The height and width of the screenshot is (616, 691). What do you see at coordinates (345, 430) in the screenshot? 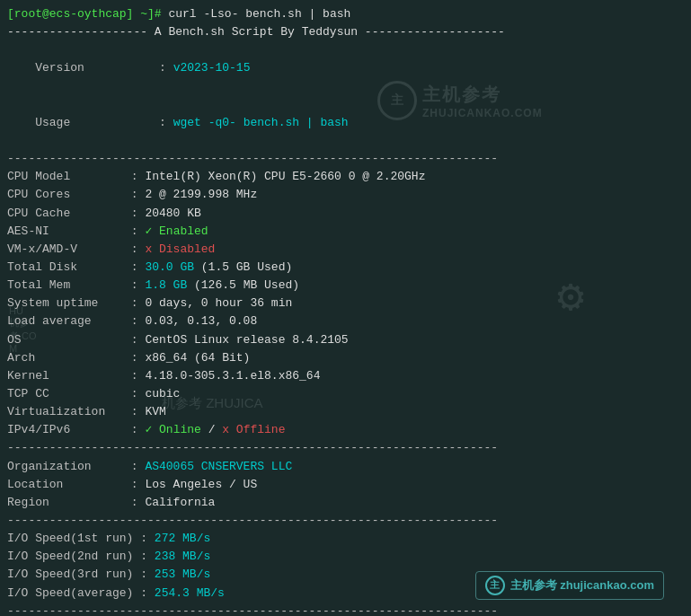
I see `ipv-line: IPv4/IPv6 : ✓ Online / x Offline` at bounding box center [345, 430].